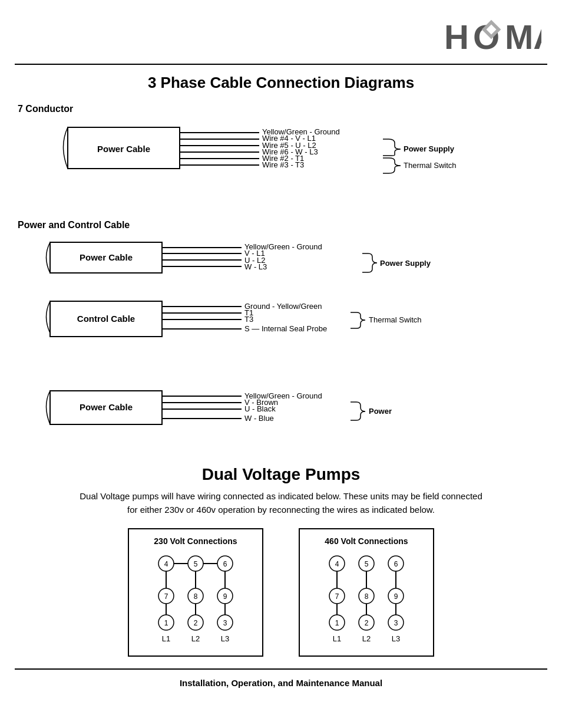  I want to click on bottom-divider, so click(281, 669).